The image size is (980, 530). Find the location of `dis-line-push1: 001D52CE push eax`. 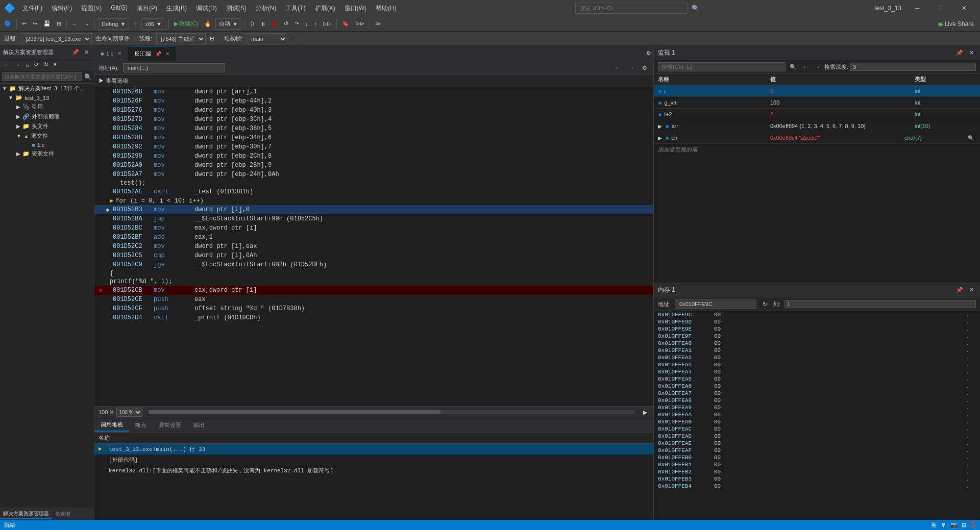

dis-line-push1: 001D52CE push eax is located at coordinates (374, 299).